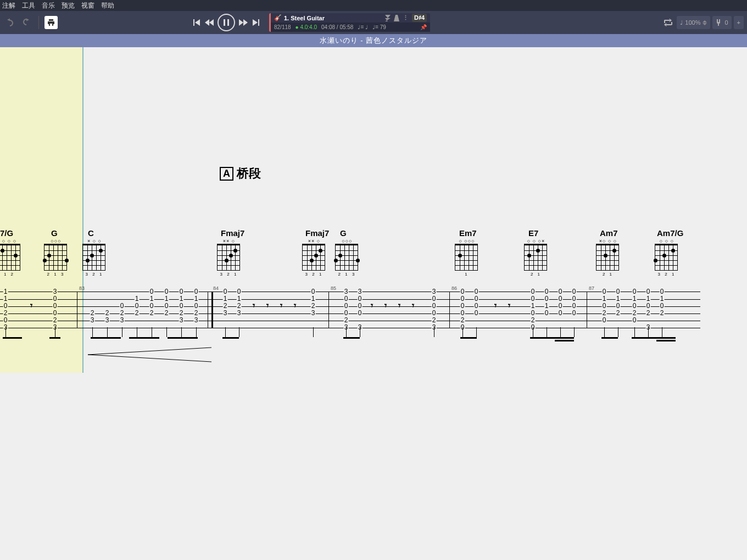  What do you see at coordinates (243, 23) in the screenshot?
I see `forward-icon` at bounding box center [243, 23].